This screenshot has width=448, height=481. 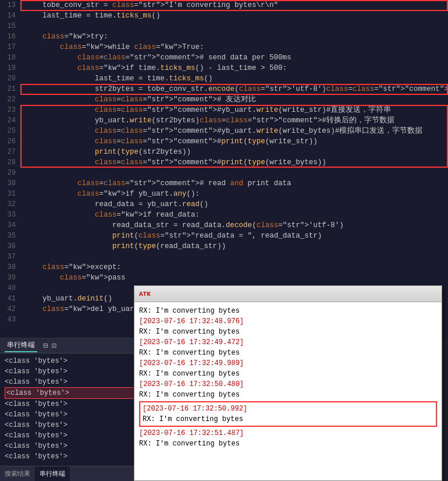 I want to click on code-line-26: 26 class=class="str">"comment">#print(ty…, so click(x=224, y=142).